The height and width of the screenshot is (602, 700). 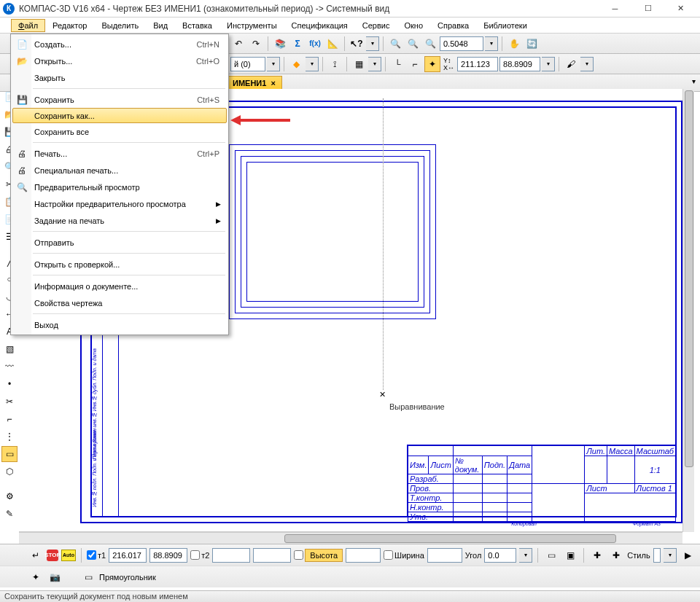 What do you see at coordinates (9, 514) in the screenshot?
I see `tool-edit: ✎` at bounding box center [9, 514].